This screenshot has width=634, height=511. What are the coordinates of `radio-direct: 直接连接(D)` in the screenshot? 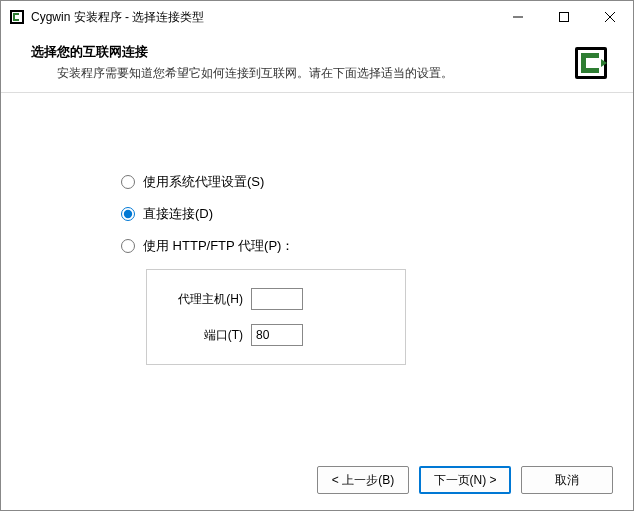 It's located at (357, 214).